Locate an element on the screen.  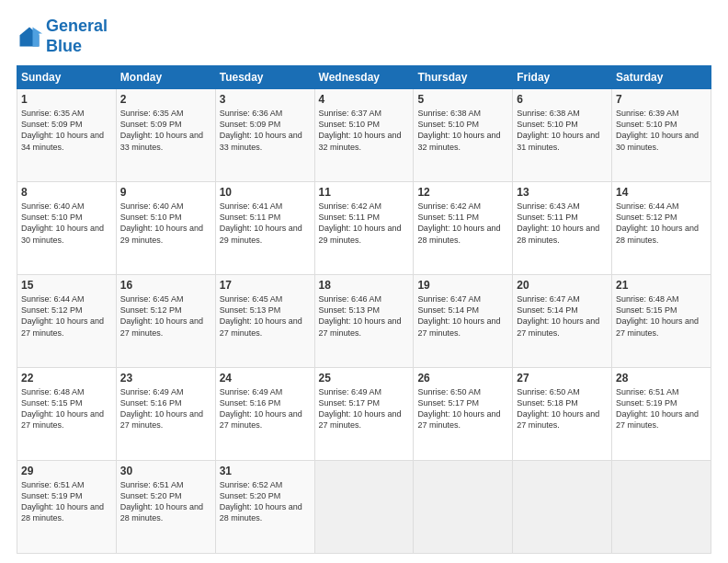
day-number: 21 is located at coordinates (662, 285).